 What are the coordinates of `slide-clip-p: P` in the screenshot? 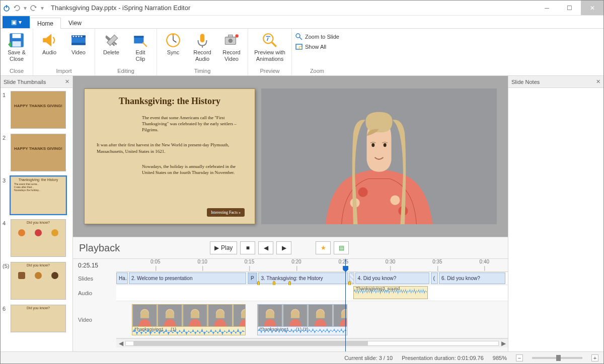 It's located at (253, 279).